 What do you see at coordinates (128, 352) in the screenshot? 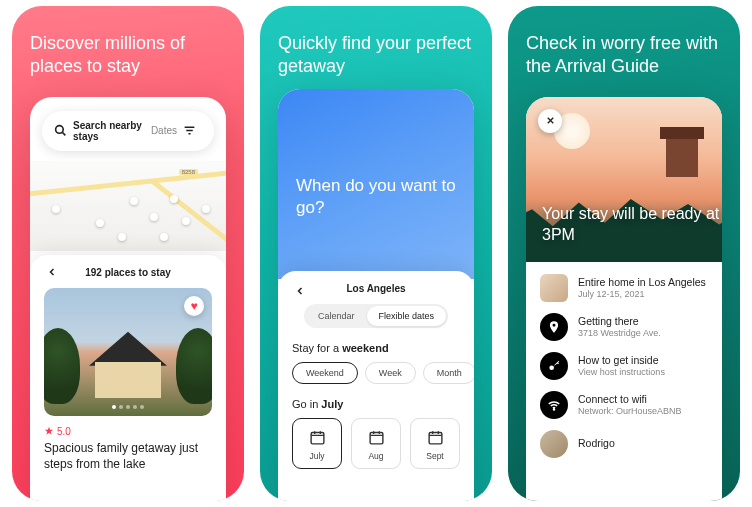
I see `listing-photo: ♥` at bounding box center [128, 352].